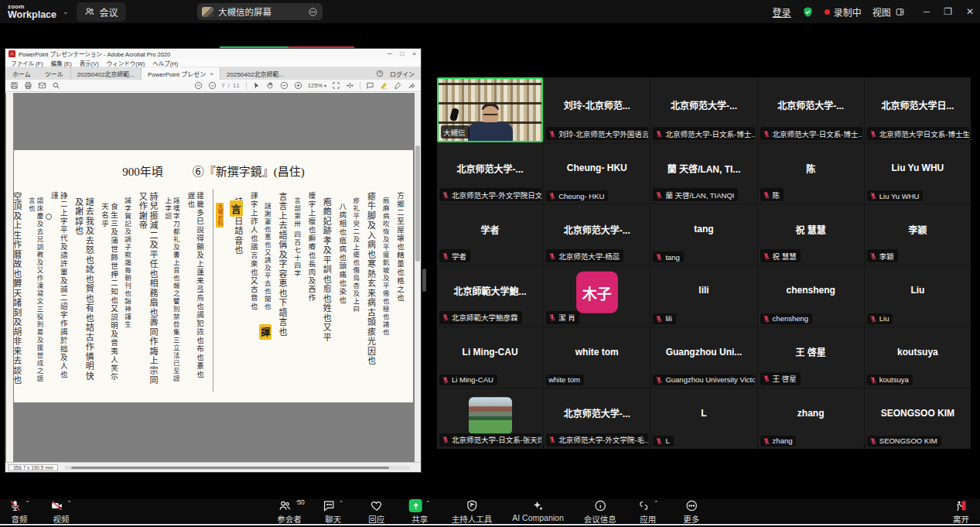 This screenshot has width=980, height=527. Describe the element at coordinates (166, 63) in the screenshot. I see `acrobat-menu-item-4: ヘルプ(H)` at that location.